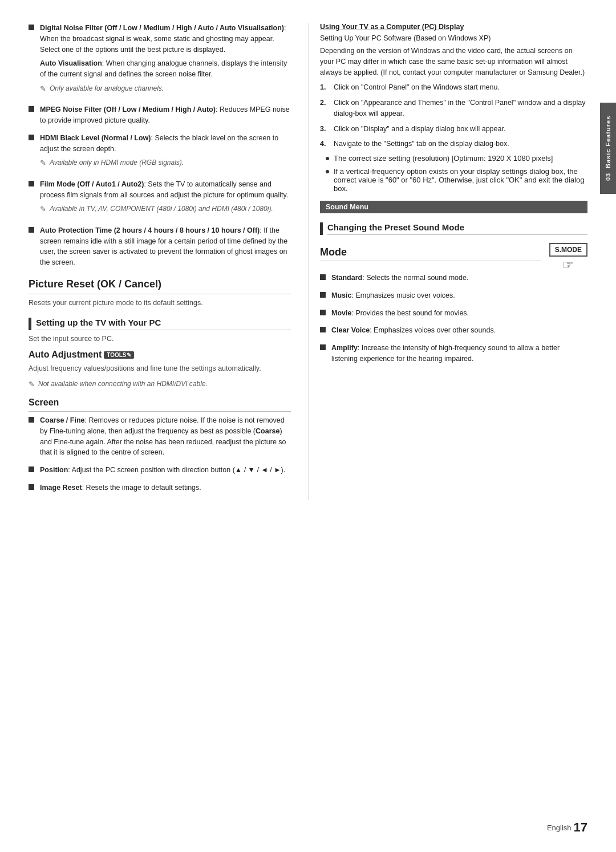 The height and width of the screenshot is (852, 616). What do you see at coordinates (160, 339) in the screenshot?
I see `setting-up-desc: Set the input source to PC.` at bounding box center [160, 339].